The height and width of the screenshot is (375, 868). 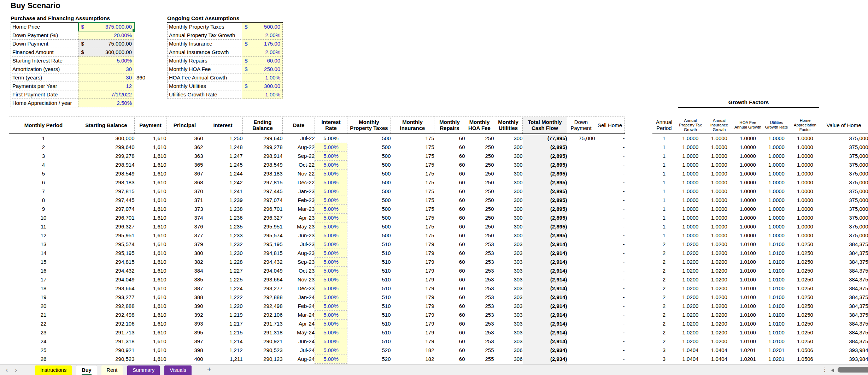 What do you see at coordinates (223, 341) in the screenshot?
I see `cell: 1,214` at bounding box center [223, 341].